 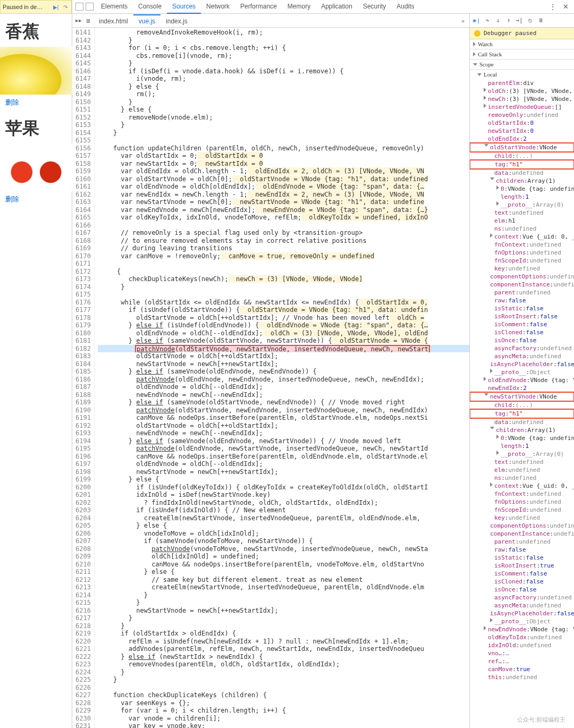 I want to click on tab-audits: Audits, so click(x=405, y=7).